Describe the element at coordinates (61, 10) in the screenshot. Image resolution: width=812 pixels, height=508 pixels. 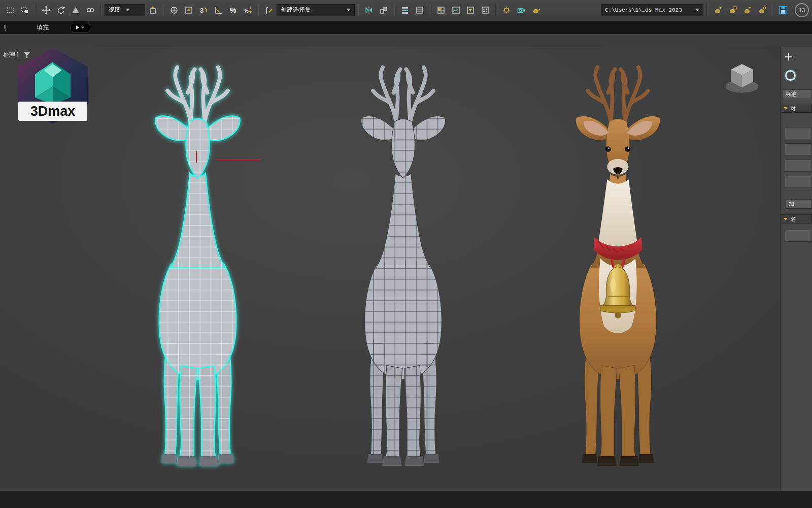
I see `rotate-icon` at that location.